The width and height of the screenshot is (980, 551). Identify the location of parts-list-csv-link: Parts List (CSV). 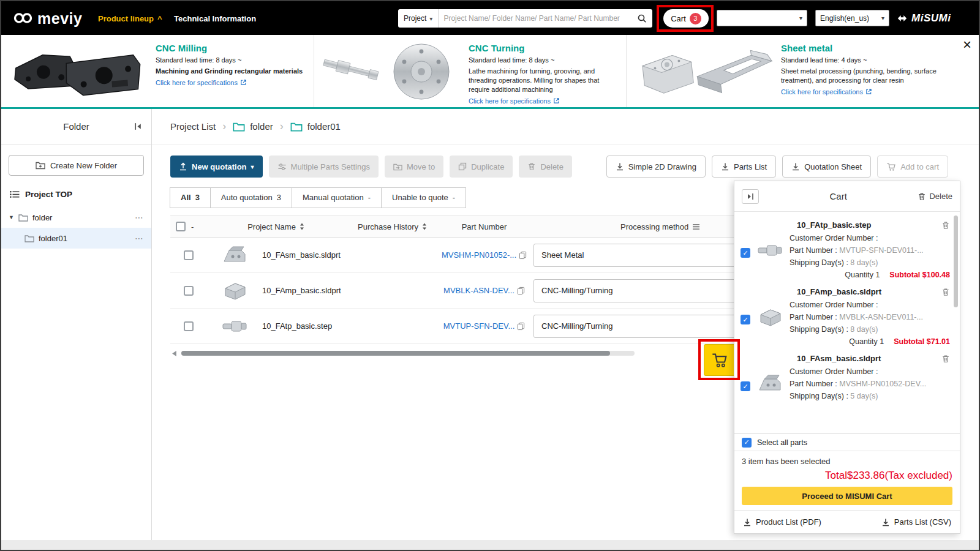
(916, 522).